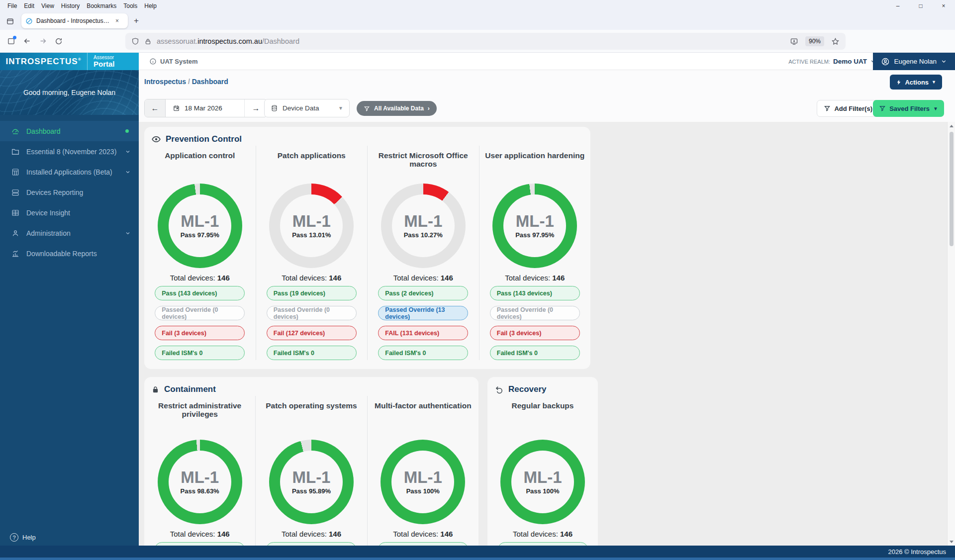 The image size is (955, 560). Describe the element at coordinates (200, 544) in the screenshot. I see `status-chip-green: Pass (144 devices)` at that location.